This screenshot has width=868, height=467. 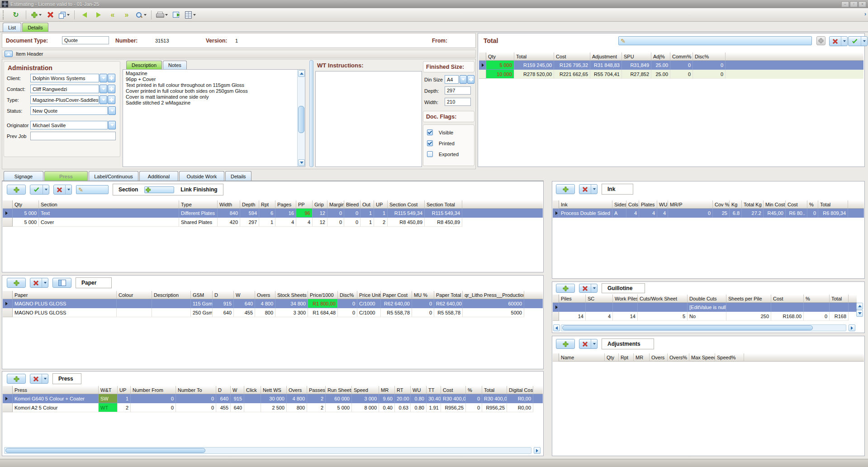 I want to click on cell: 6, so click(x=267, y=213).